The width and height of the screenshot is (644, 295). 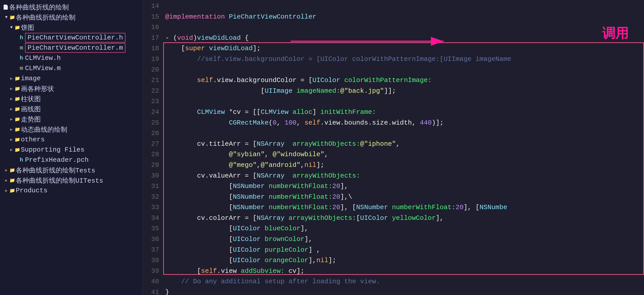 I want to click on code-line-22: [UIImage imageNamed:@"back.jpg"]];, so click(x=405, y=91).